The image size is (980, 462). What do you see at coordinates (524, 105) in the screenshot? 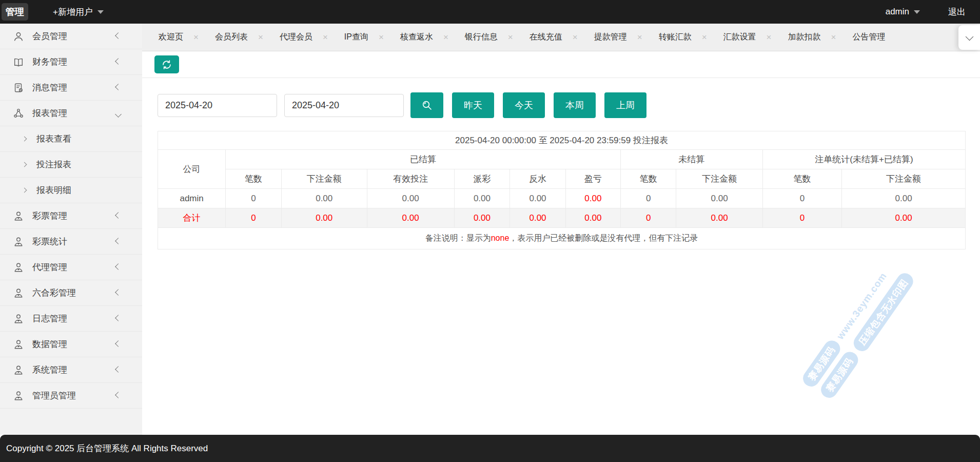
I see `today-button: 今天` at bounding box center [524, 105].